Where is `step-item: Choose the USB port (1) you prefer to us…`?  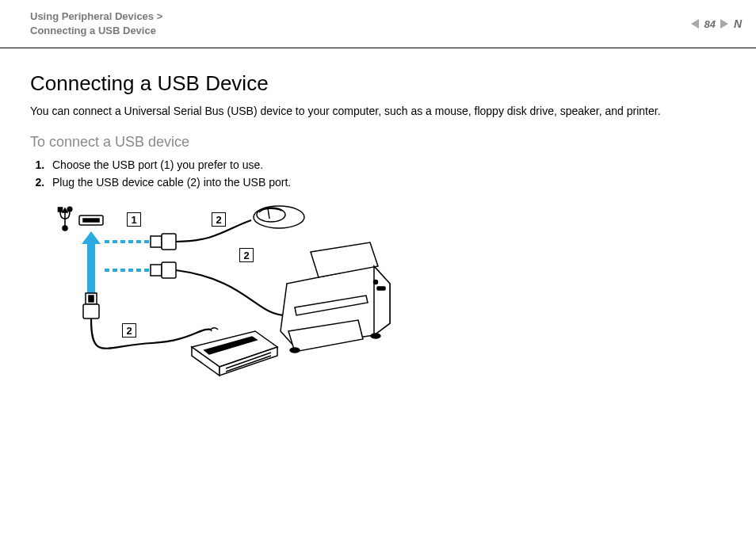 step-item: Choose the USB port (1) you prefer to us… is located at coordinates (387, 165).